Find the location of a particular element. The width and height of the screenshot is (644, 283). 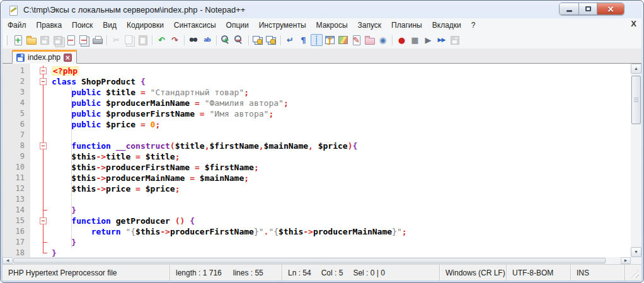

replace-icon: ab is located at coordinates (207, 40).